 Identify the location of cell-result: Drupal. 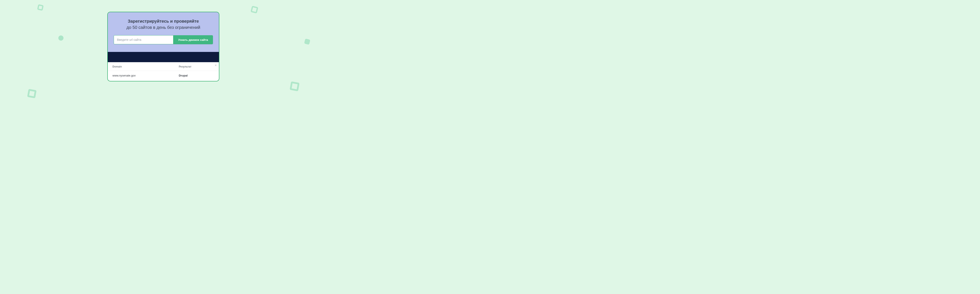
(196, 76).